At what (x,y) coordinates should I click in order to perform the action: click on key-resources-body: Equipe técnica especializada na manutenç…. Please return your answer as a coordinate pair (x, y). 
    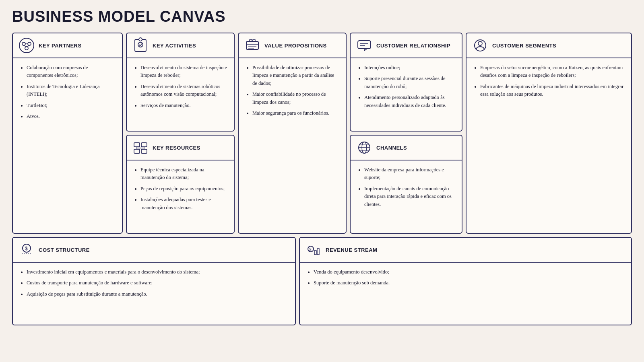
    Looking at the image, I should click on (180, 197).